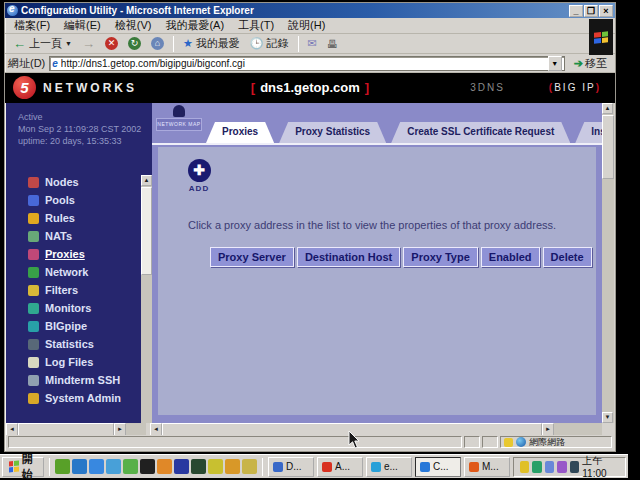 This screenshot has height=480, width=640. I want to click on network-icon, so click(34, 272).